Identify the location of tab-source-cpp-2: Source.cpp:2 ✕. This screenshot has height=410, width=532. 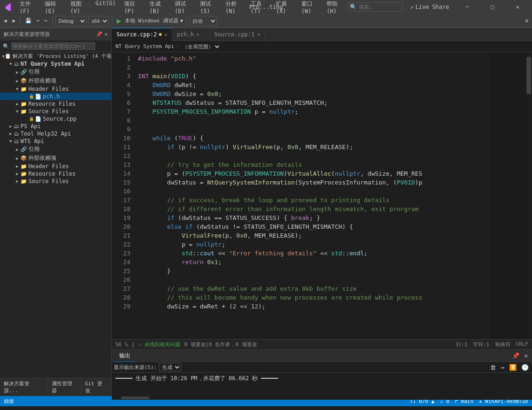
(142, 34).